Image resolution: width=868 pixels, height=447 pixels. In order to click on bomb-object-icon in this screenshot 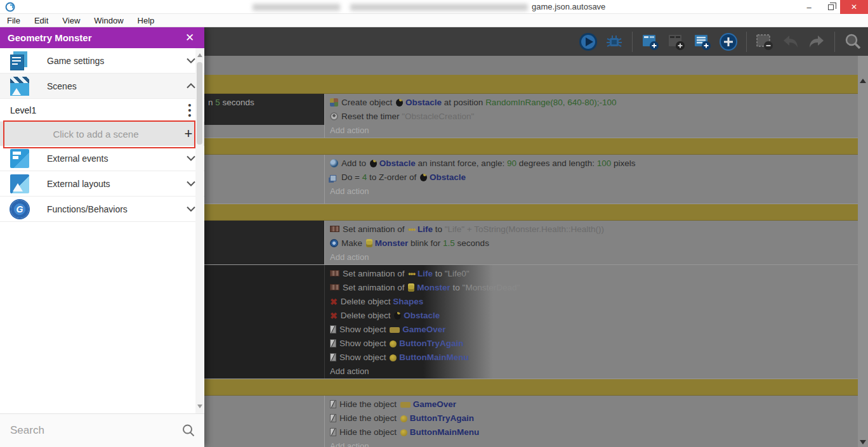, I will do `click(424, 178)`.